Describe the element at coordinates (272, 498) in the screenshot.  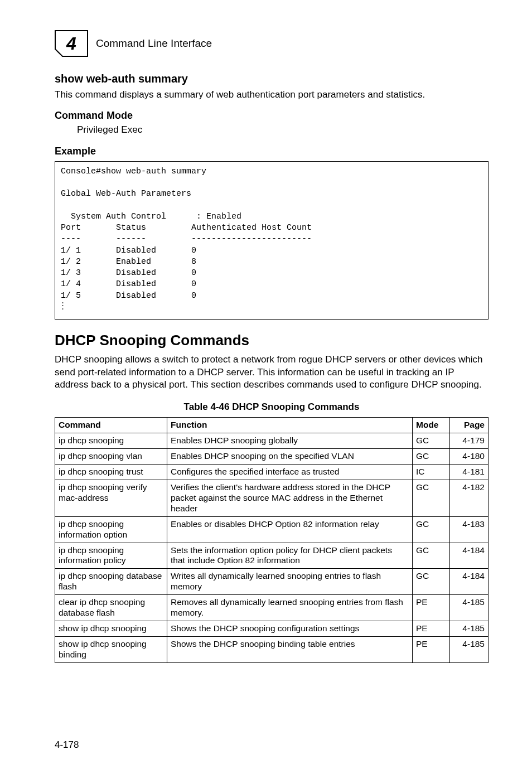
I see `table-row: ip dhcp snooping verify mac-address Veri…` at that location.